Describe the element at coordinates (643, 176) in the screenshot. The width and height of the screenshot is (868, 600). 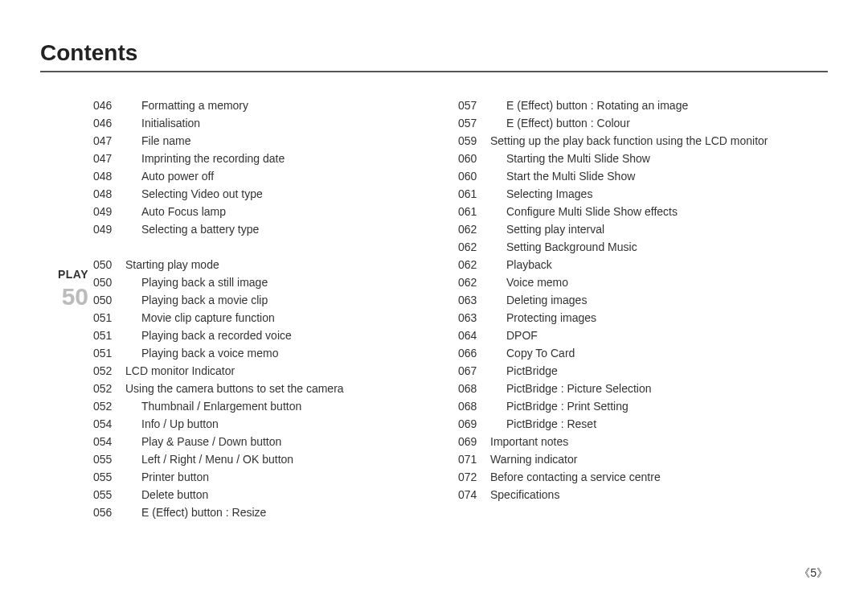
I see `toc-entry: 060Start the Multi Slide Show` at that location.